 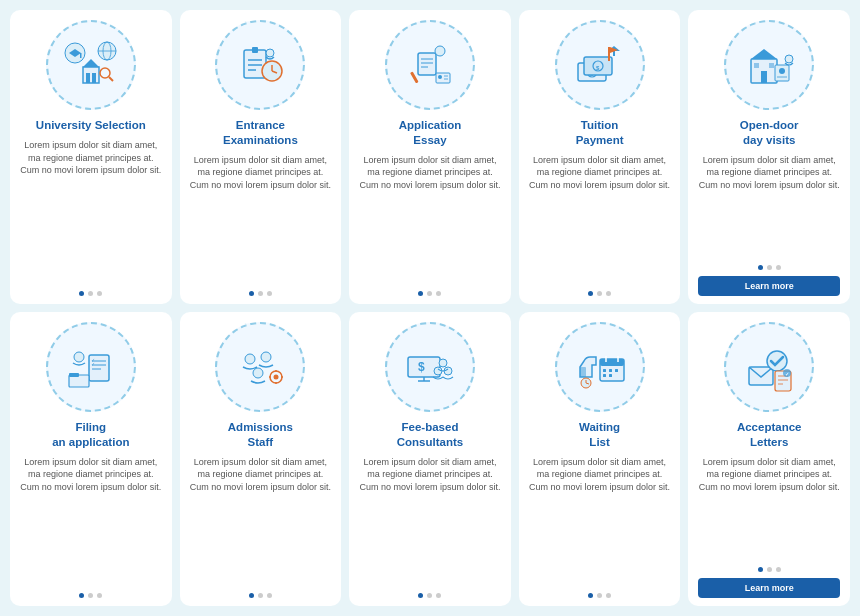 What do you see at coordinates (91, 367) in the screenshot?
I see `filing-icon: ✓ ✓` at bounding box center [91, 367].